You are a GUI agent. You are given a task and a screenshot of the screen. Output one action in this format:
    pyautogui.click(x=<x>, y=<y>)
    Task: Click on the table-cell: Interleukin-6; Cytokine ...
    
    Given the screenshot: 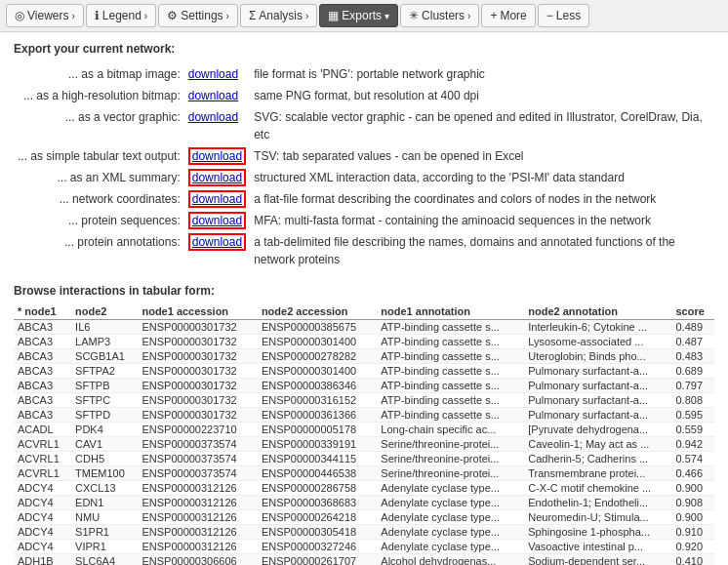 What is the action you would take?
    pyautogui.click(x=597, y=328)
    